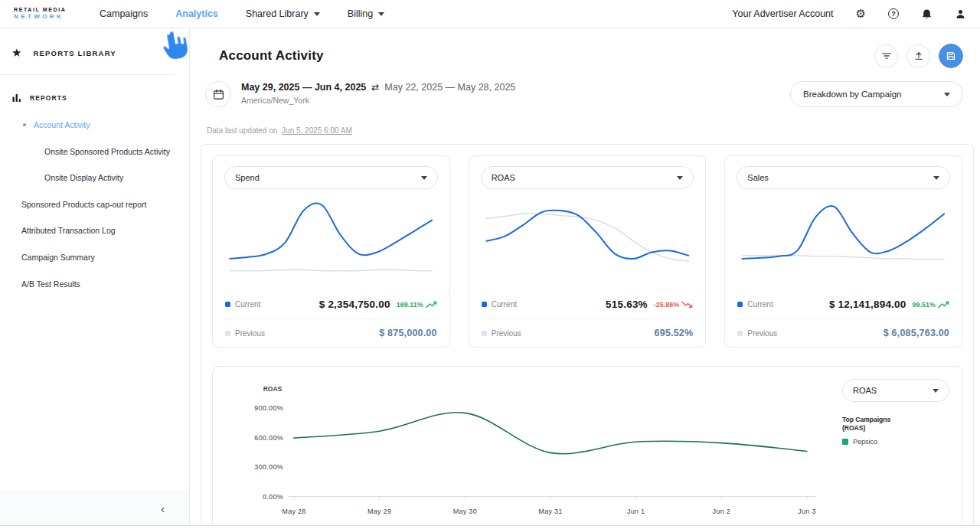 The width and height of the screenshot is (980, 529). What do you see at coordinates (218, 94) in the screenshot?
I see `date-picker-button` at bounding box center [218, 94].